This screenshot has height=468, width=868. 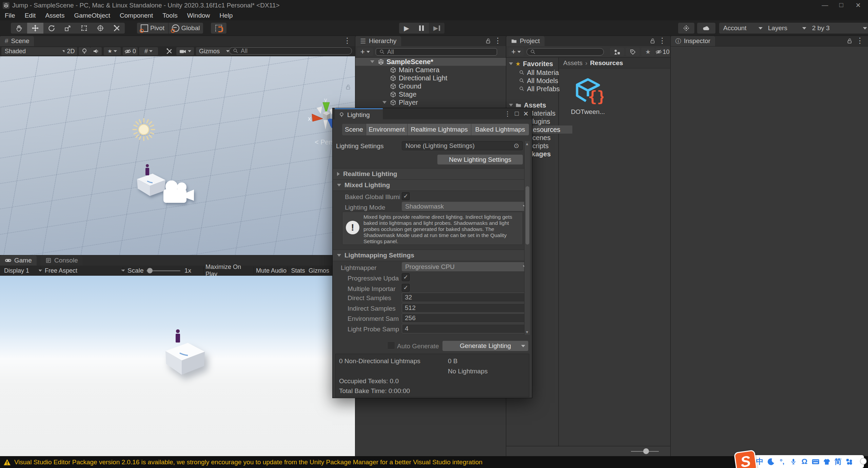 What do you see at coordinates (406, 196) in the screenshot?
I see `baked-gi-checkbox: ✓` at bounding box center [406, 196].